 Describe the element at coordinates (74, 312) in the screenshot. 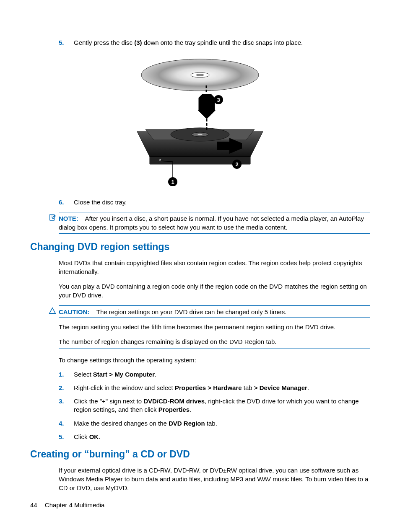

I see `caution-label: CAUTION:` at that location.